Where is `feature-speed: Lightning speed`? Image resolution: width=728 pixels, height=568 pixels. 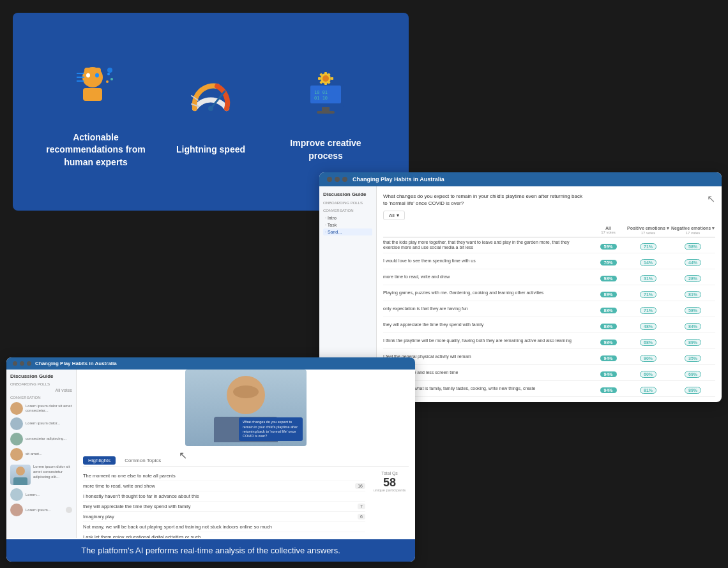
feature-speed: Lightning speed is located at coordinates (211, 112).